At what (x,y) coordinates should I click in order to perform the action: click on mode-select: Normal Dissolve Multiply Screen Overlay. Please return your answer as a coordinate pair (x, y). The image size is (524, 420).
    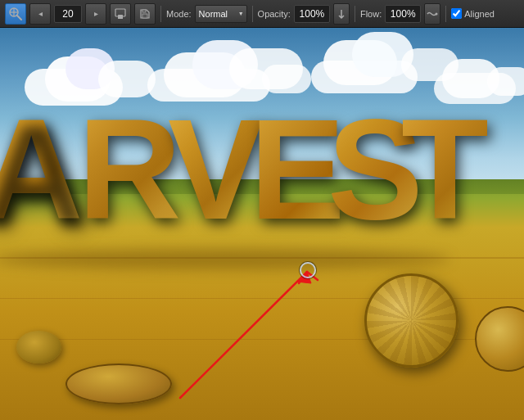
    Looking at the image, I should click on (221, 14).